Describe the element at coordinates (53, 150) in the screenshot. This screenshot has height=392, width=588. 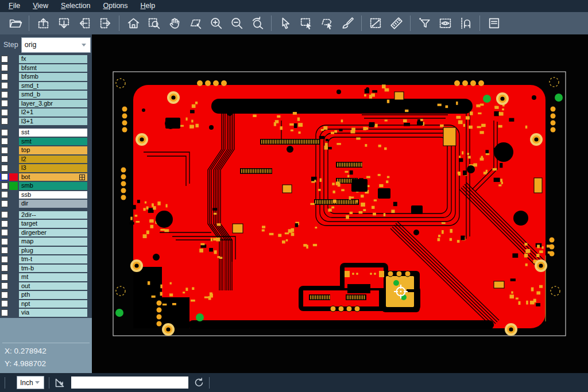
I see `layer-label: top` at that location.